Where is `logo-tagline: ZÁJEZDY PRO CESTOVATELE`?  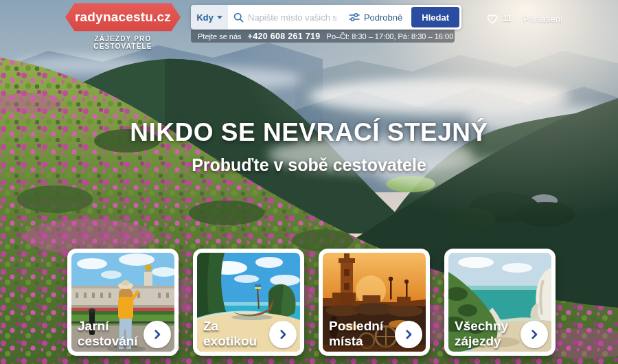 logo-tagline: ZÁJEZDY PRO CESTOVATELE is located at coordinates (123, 43).